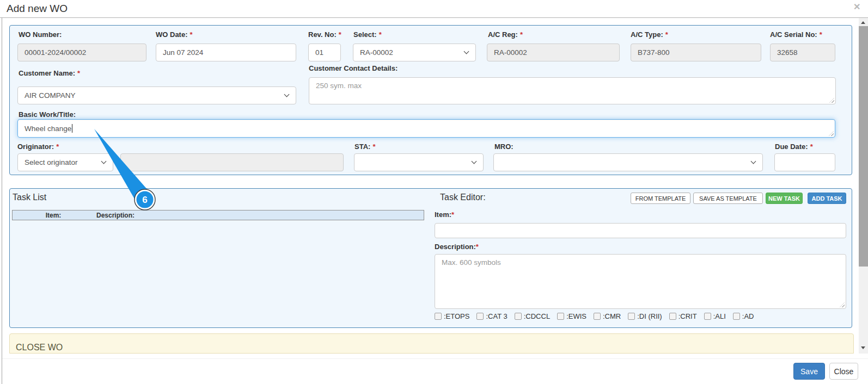 This screenshot has width=868, height=384. I want to click on flag-cmr: :CMR, so click(607, 317).